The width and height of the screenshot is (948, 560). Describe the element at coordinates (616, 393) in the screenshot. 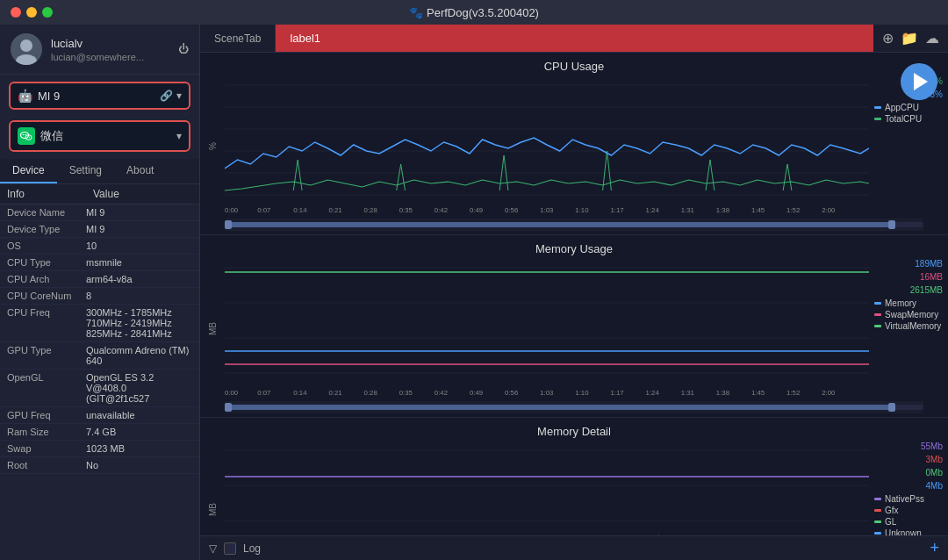

I see `svg-text: 1:17` at that location.